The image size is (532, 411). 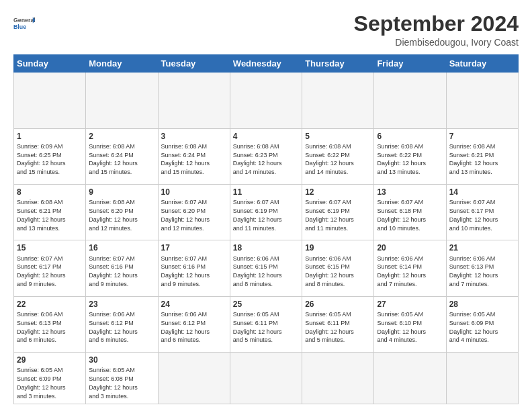 What do you see at coordinates (50, 304) in the screenshot?
I see `day-number: 22` at bounding box center [50, 304].